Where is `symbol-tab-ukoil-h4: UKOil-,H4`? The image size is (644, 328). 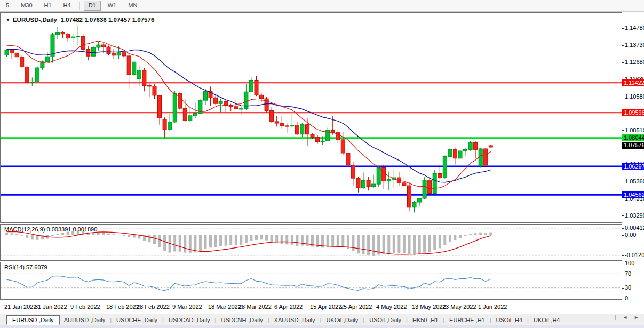
symbol-tab-ukoil-h4: UKOil-,H4 is located at coordinates (547, 320).